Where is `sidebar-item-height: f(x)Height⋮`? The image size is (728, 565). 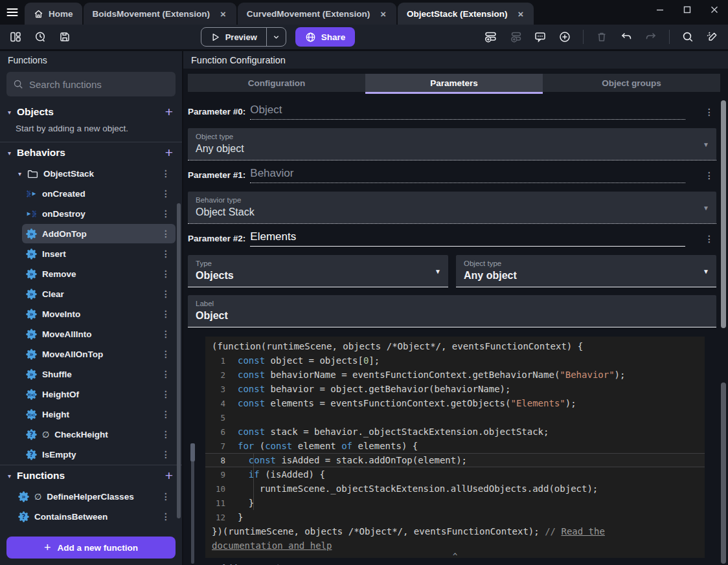
sidebar-item-height: f(x)Height⋮ is located at coordinates (98, 414).